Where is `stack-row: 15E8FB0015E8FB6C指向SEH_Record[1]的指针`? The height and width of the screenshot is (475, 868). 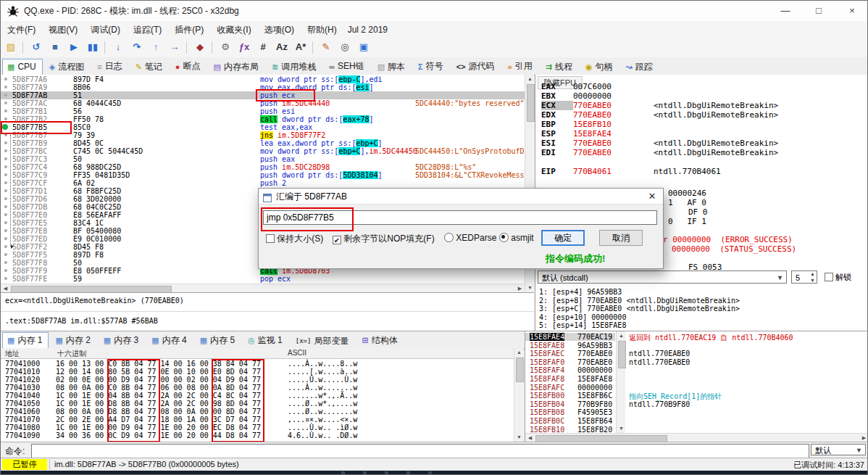
stack-row: 15E8FB0015E8FB6C指向SEH_Record[1]的指针 is located at coordinates (570, 396).